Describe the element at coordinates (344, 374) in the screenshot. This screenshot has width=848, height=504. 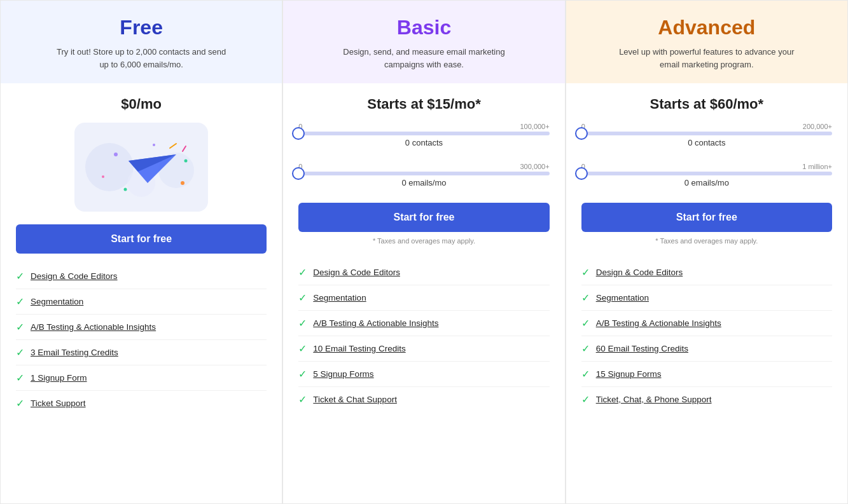
I see `feature-text-4: 5 Signup Forms` at that location.